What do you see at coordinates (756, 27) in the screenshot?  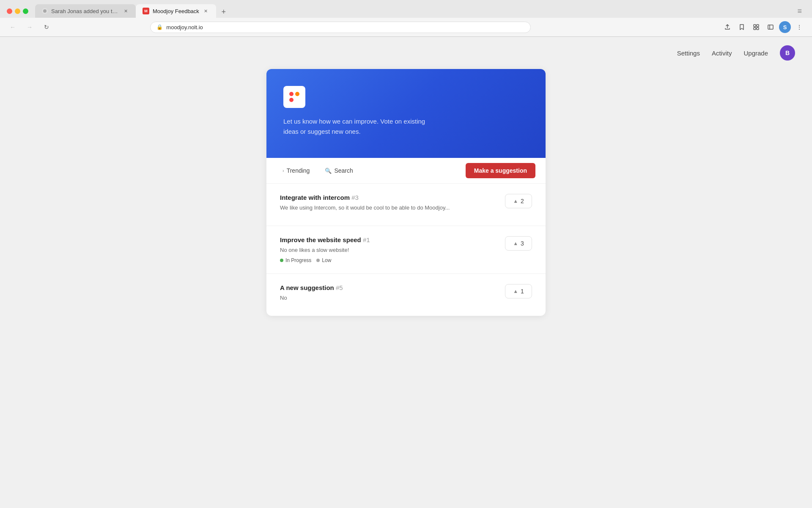 I see `extensions-icon` at bounding box center [756, 27].